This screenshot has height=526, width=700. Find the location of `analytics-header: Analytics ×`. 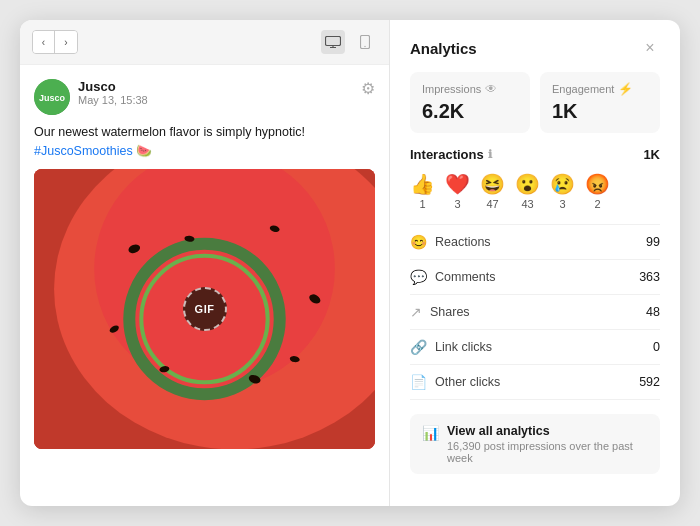

analytics-header: Analytics × is located at coordinates (535, 48).